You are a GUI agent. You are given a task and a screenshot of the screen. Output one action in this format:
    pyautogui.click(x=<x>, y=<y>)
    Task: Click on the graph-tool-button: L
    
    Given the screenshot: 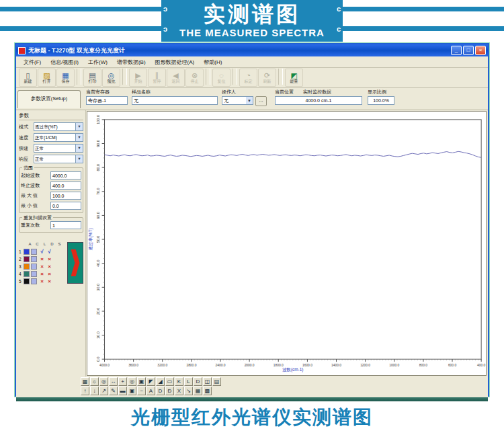 What is the action you would take?
    pyautogui.click(x=188, y=382)
    